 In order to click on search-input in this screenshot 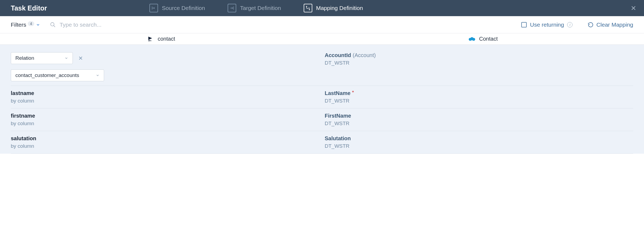, I will do `click(116, 25)`.